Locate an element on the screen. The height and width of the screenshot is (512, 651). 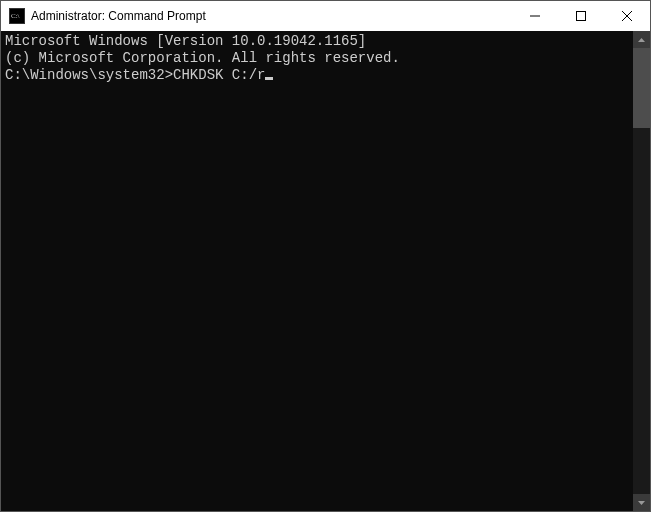
window-title: Administrator: Command Prompt is located at coordinates (118, 16).